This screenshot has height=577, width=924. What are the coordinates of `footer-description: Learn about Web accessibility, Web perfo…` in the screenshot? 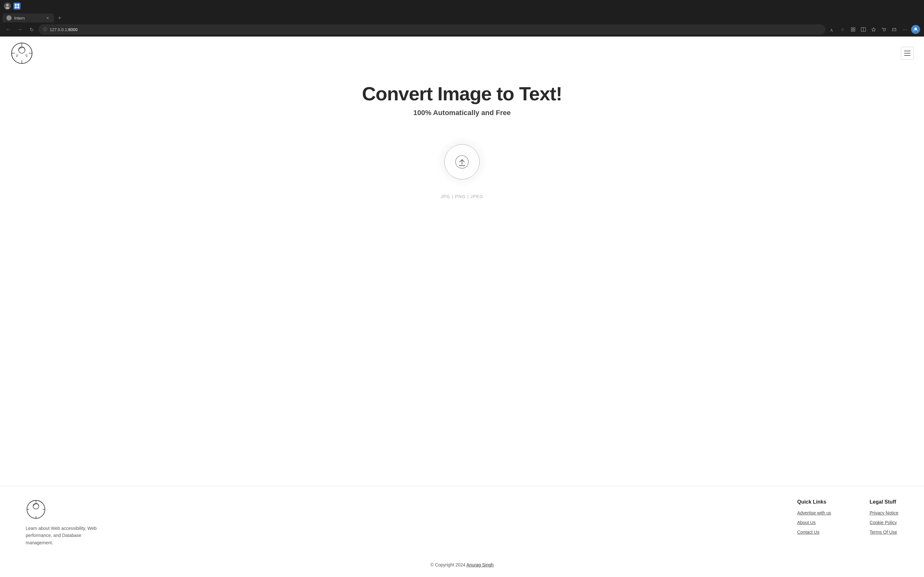 It's located at (67, 535).